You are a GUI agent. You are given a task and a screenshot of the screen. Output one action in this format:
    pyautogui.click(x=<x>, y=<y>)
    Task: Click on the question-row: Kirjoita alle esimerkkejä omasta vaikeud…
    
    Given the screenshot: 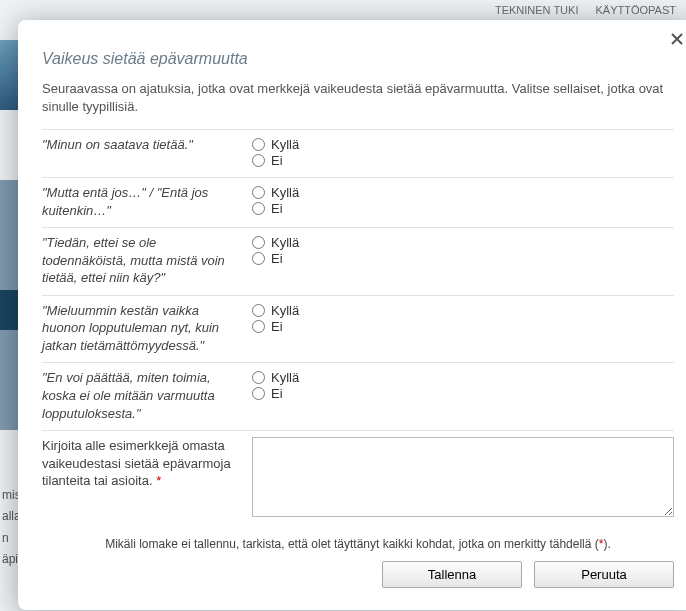 What is the action you would take?
    pyautogui.click(x=358, y=478)
    